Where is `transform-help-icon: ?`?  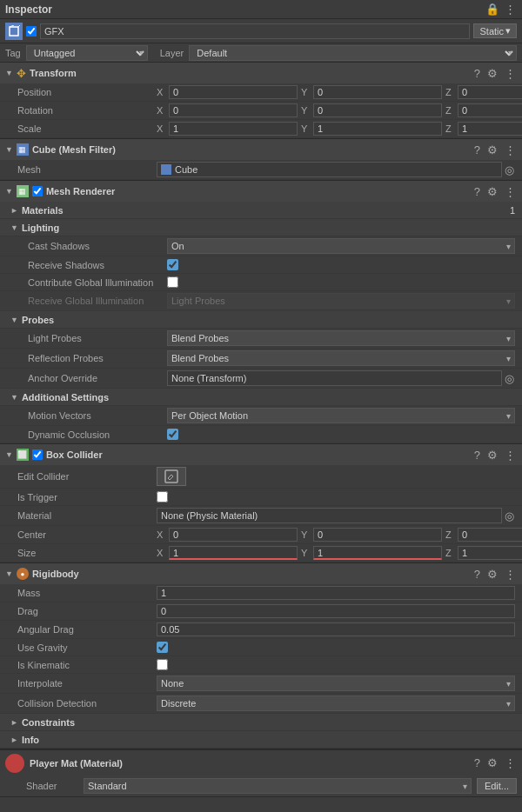 transform-help-icon: ? is located at coordinates (477, 73).